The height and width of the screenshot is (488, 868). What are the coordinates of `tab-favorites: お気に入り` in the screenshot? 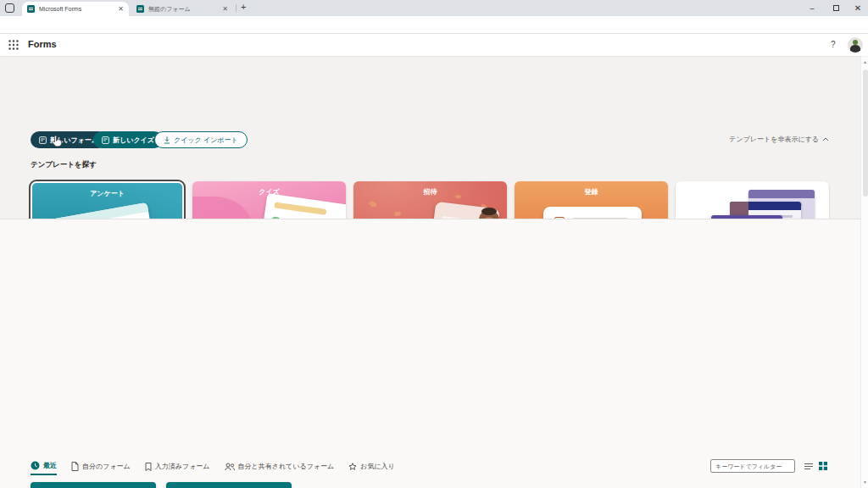 It's located at (371, 466).